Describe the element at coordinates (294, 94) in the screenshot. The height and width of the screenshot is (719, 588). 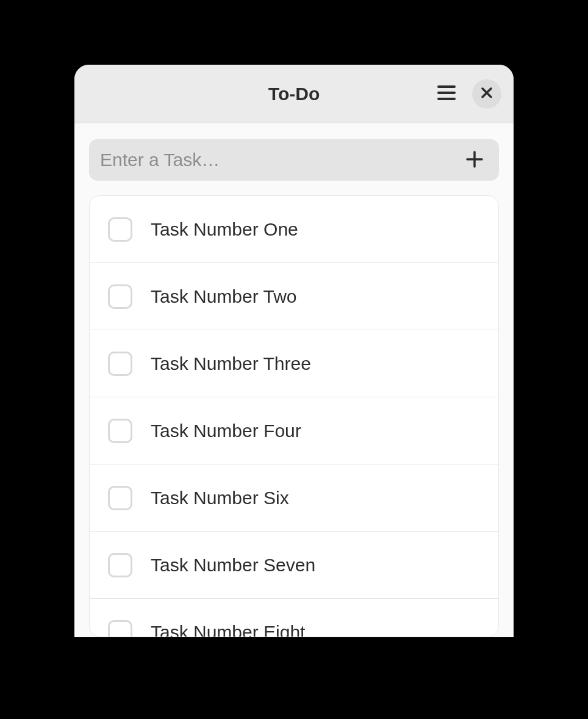
I see `titlebar: To-Do` at that location.